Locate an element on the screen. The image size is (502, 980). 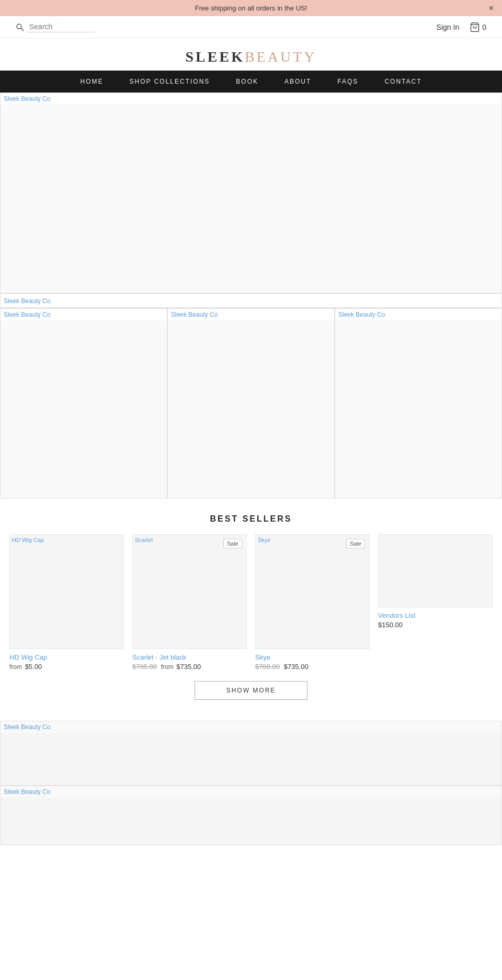
header: Sign In 0 is located at coordinates (251, 27).